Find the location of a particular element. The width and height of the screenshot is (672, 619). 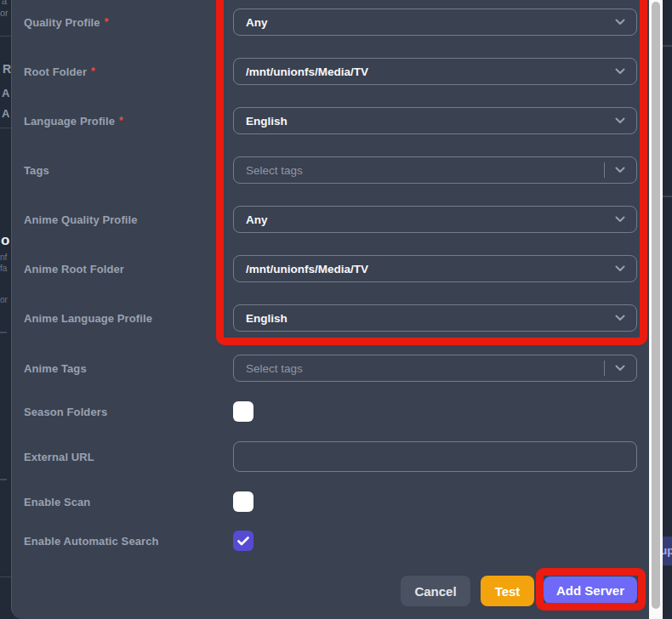

field-label-text: Anime Language Profile is located at coordinates (88, 318).